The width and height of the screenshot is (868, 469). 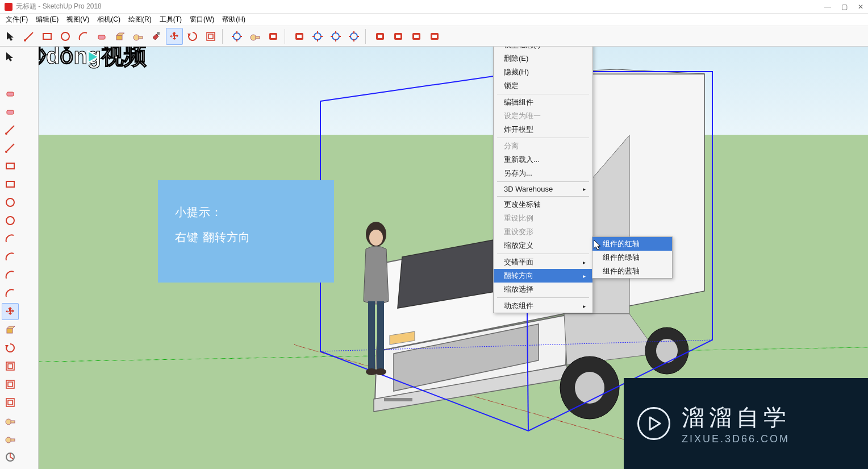 I want to click on ext-icon, so click(x=398, y=36).